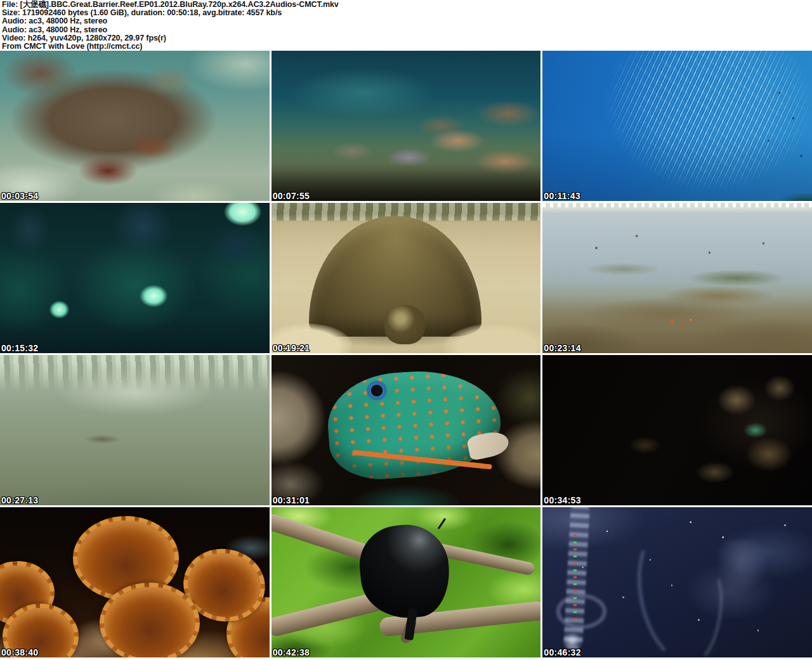  Describe the element at coordinates (406, 126) in the screenshot. I see `video-thumbnail-reef-wide: 00:07:55` at that location.